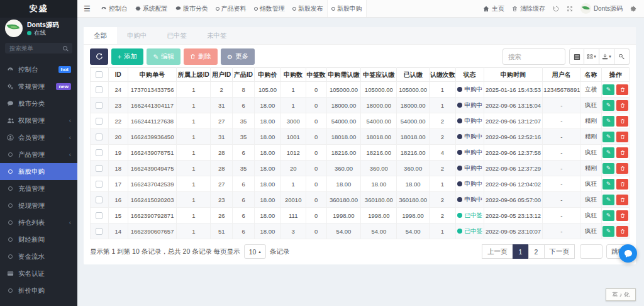 This screenshot has width=644, height=306. Describe the element at coordinates (119, 57) in the screenshot. I see `plus-icon: +` at that location.